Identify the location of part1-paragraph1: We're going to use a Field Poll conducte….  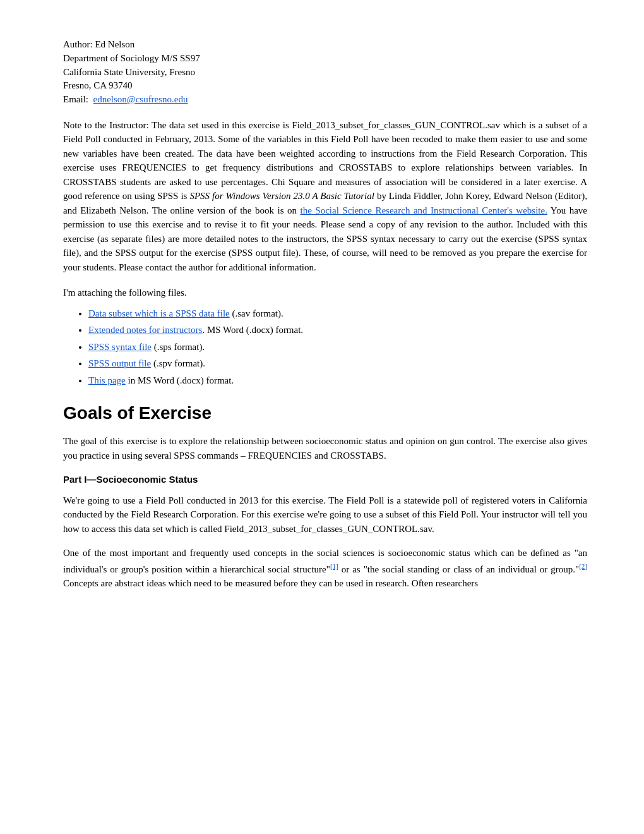
(325, 515).